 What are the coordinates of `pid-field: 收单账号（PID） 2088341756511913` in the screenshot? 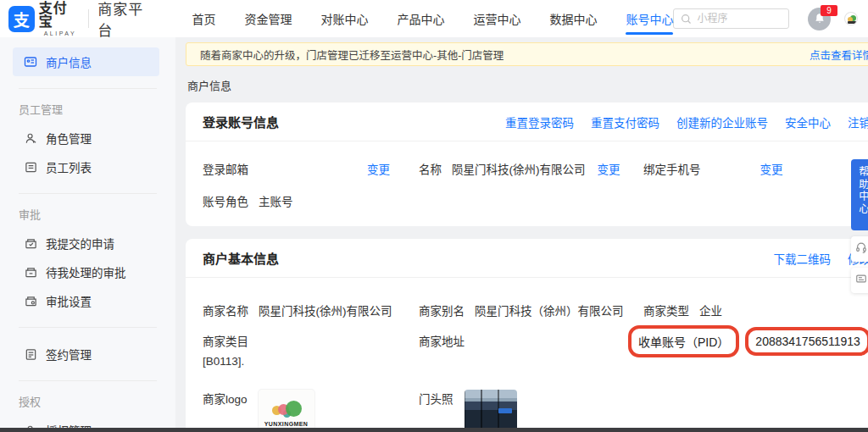 It's located at (748, 341).